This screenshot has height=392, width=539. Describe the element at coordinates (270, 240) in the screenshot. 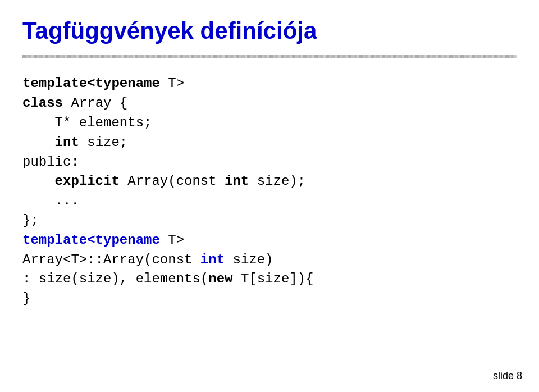

I see `code-line-9: template<typename T>` at that location.